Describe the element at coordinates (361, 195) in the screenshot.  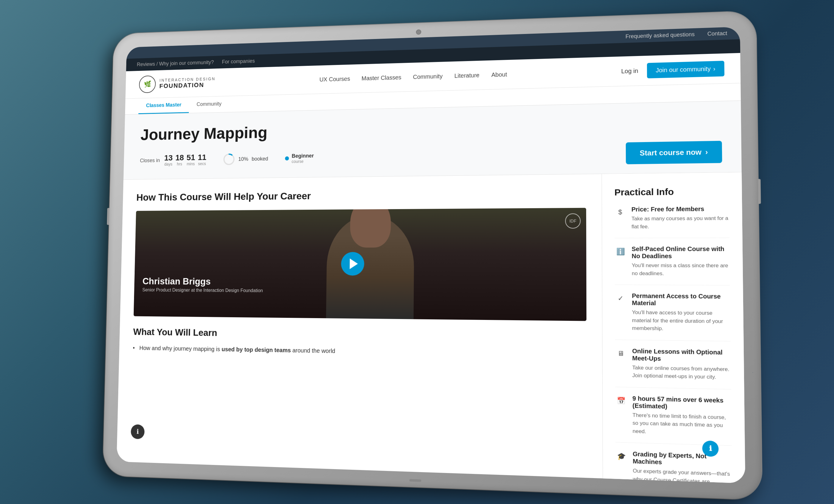
I see `video-section-title: How This Course Will Help Your Career` at that location.